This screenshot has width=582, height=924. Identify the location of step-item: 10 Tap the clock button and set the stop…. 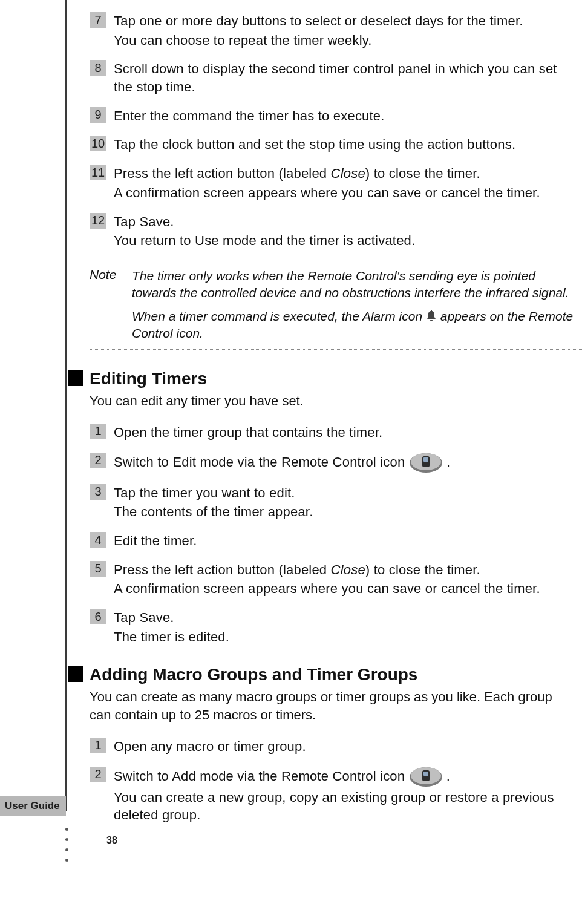
(325, 145).